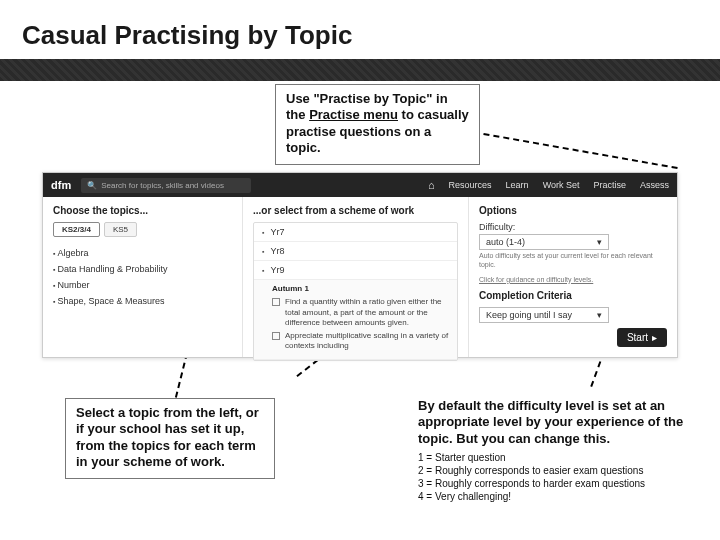  I want to click on column-scheme: ...or select from a scheme of work Yr7 Y…, so click(356, 277).